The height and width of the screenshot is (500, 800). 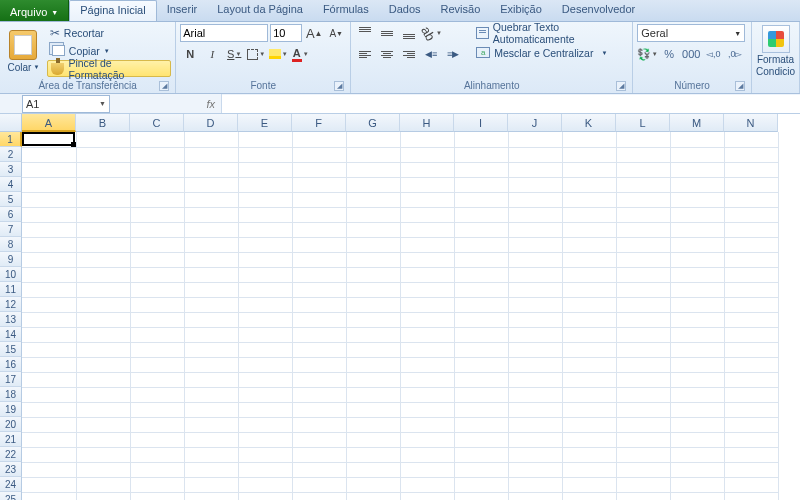 I want to click on row-header: 13, so click(x=11, y=320).